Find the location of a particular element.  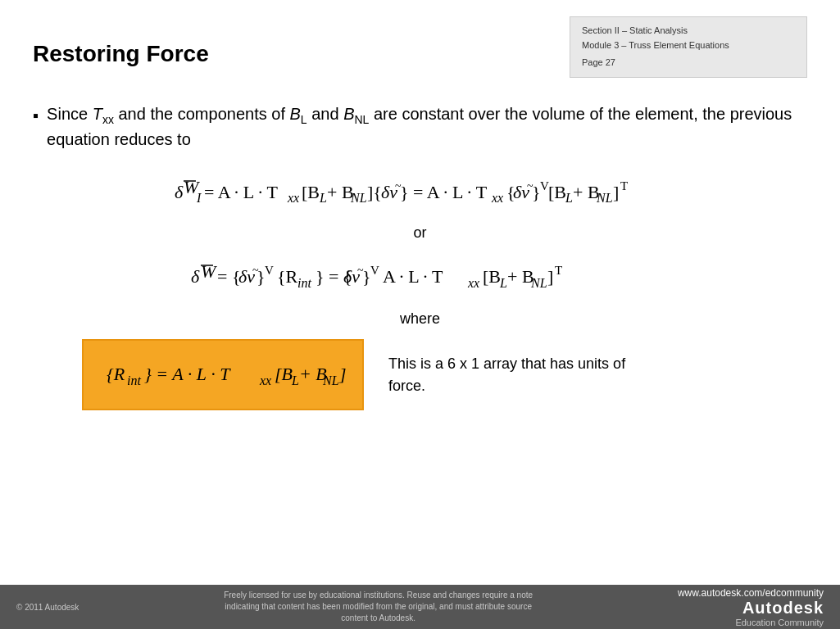

where-label: where is located at coordinates (420, 319).